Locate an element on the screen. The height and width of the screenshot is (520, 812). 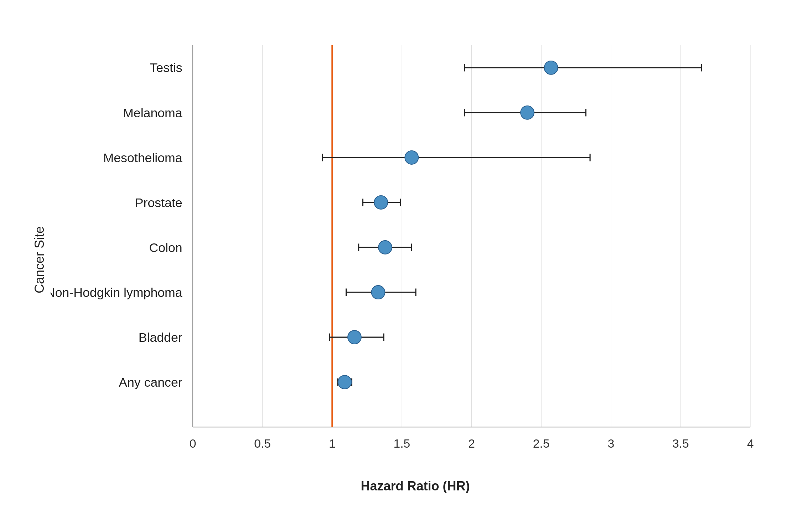
svg-text: Melanoma is located at coordinates (152, 113).